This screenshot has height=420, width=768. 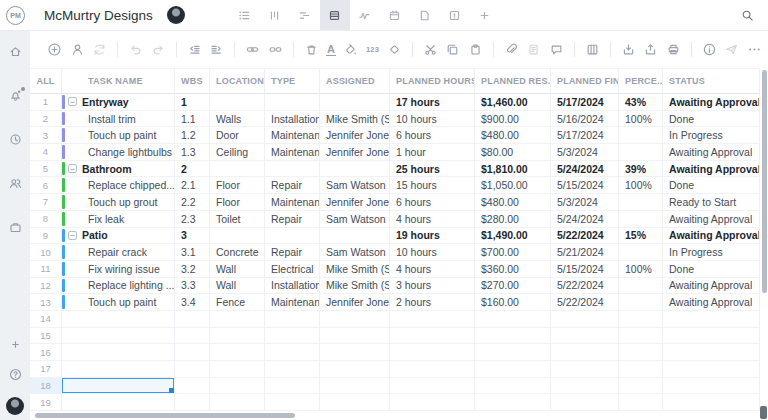 What do you see at coordinates (238, 252) in the screenshot?
I see `cell-location: Concrete` at bounding box center [238, 252].